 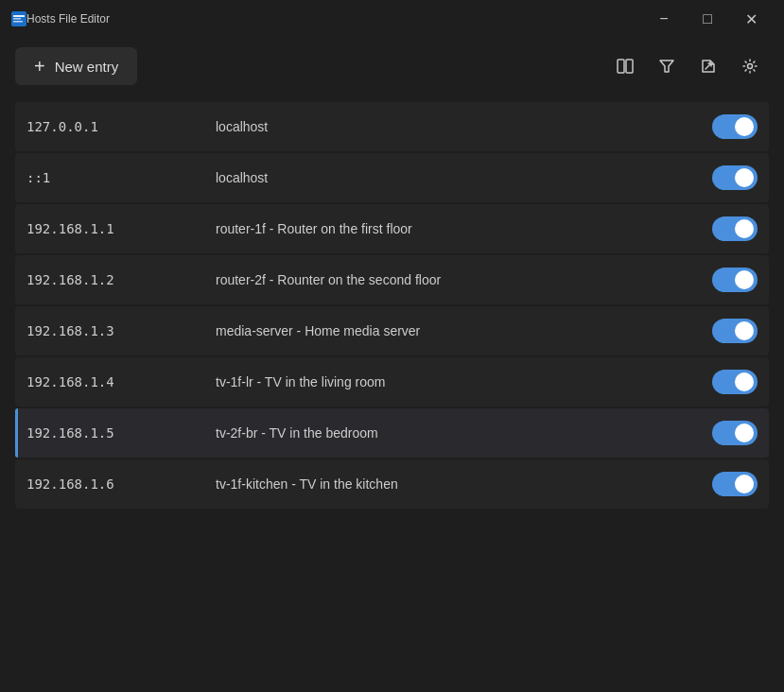 What do you see at coordinates (708, 66) in the screenshot?
I see `export-icon` at bounding box center [708, 66].